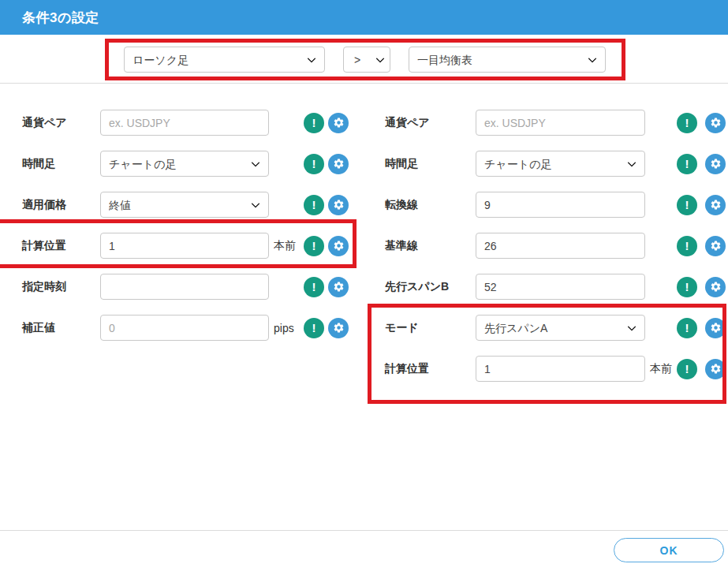 This screenshot has width=728, height=575. I want to click on field-label: 先行スパンB, so click(431, 287).